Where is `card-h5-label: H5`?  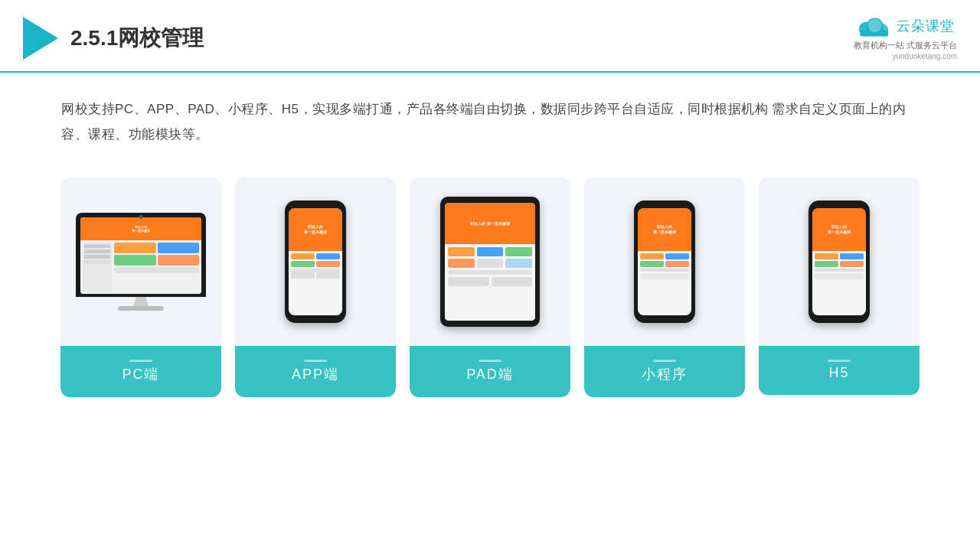 card-h5-label: H5 is located at coordinates (839, 370).